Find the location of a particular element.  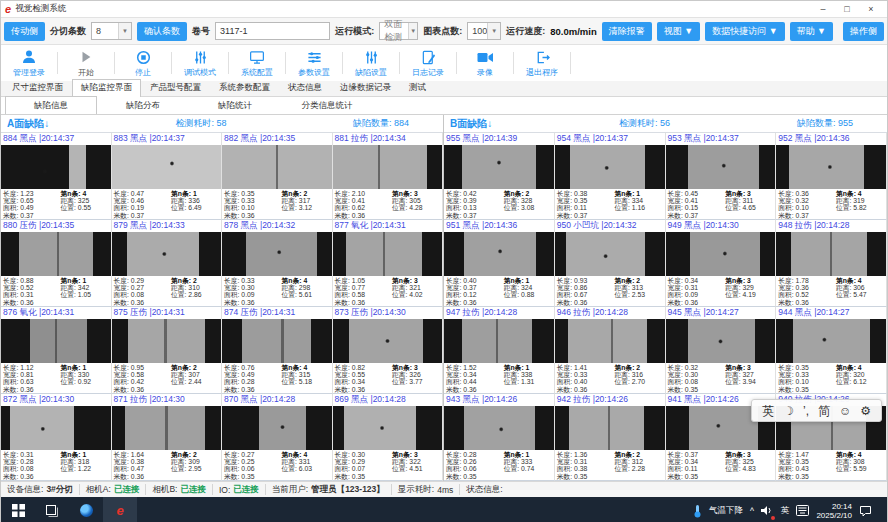

action-tune-button: 调试模式 is located at coordinates (200, 63).